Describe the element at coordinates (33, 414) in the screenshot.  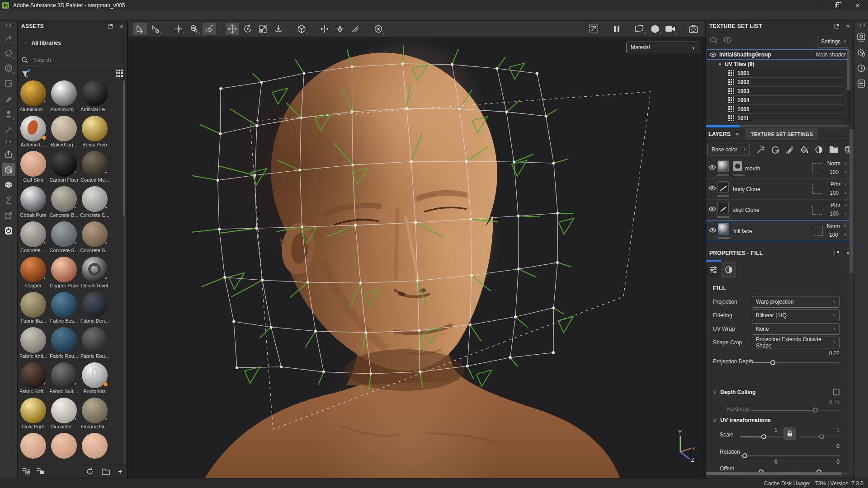
I see `material-asset: Gold Pure` at that location.